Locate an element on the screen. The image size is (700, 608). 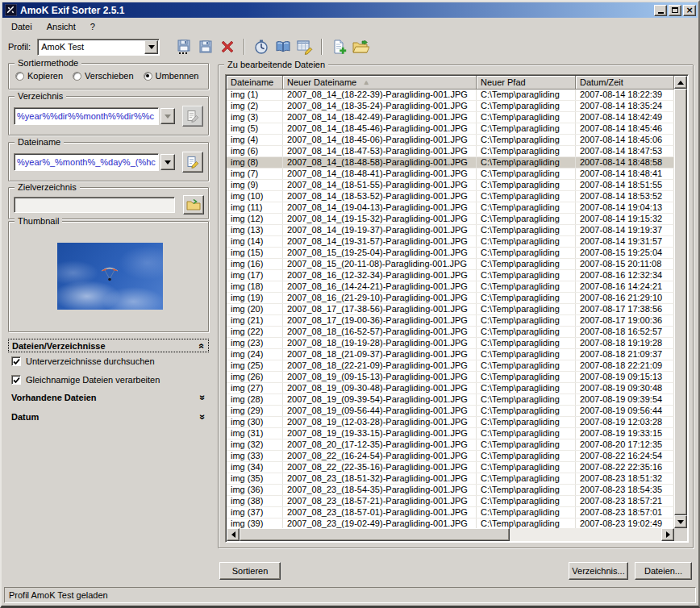
maximize-button is located at coordinates (675, 10).